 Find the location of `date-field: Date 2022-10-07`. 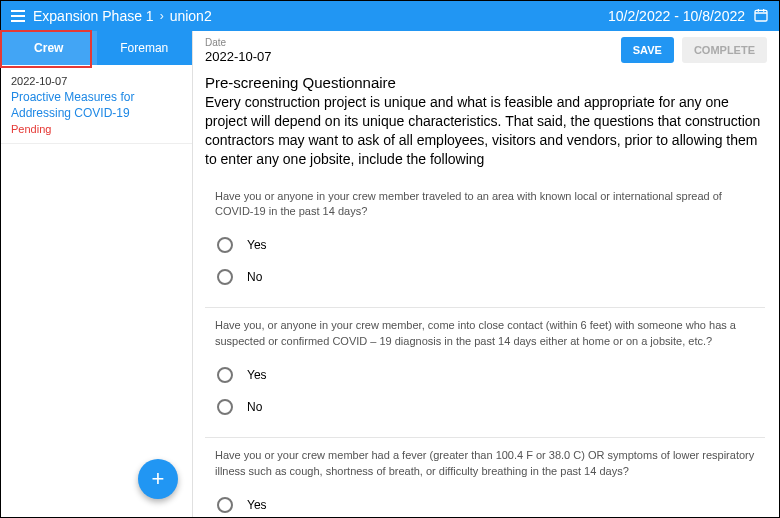

date-field: Date 2022-10-07 is located at coordinates (238, 50).